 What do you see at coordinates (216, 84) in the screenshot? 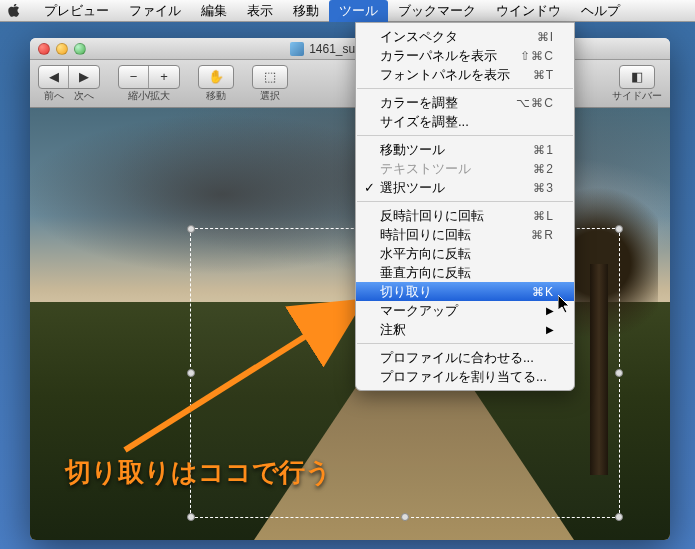
I see `move-group: ✋ 移動` at bounding box center [216, 84].